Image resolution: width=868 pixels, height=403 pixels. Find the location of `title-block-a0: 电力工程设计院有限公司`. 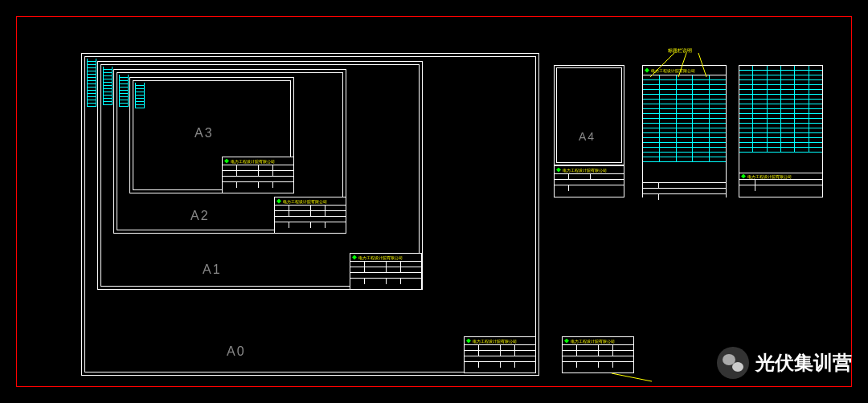

title-block-a0: 电力工程设计院有限公司 is located at coordinates (500, 355).